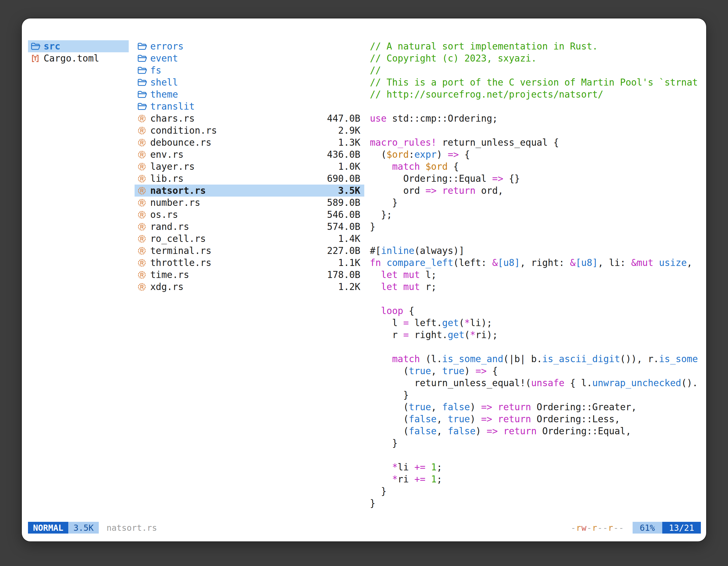  Describe the element at coordinates (164, 95) in the screenshot. I see `entry-name: theme` at that location.